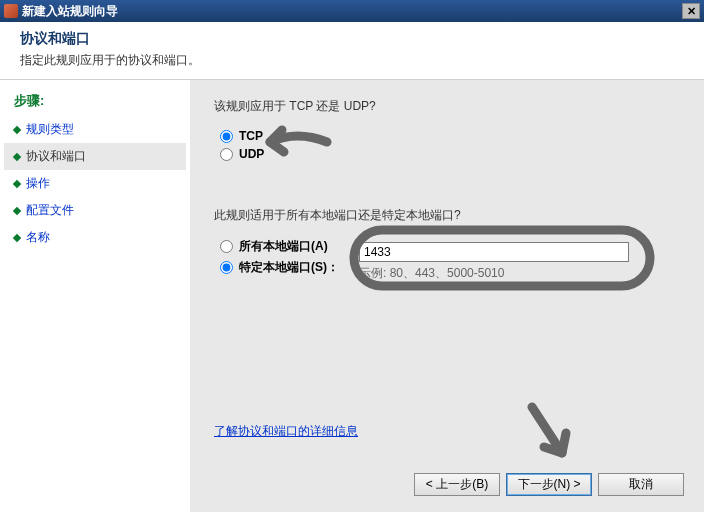  Describe the element at coordinates (70, 12) in the screenshot. I see `window-title: 新建入站规则向导` at that location.